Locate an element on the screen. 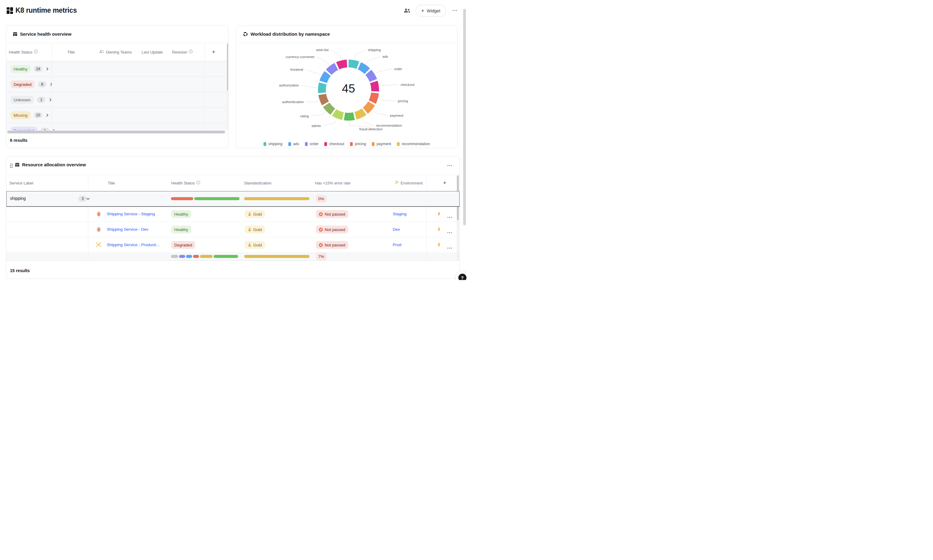  service-title-link: Shipping Service - Dev is located at coordinates (128, 229).